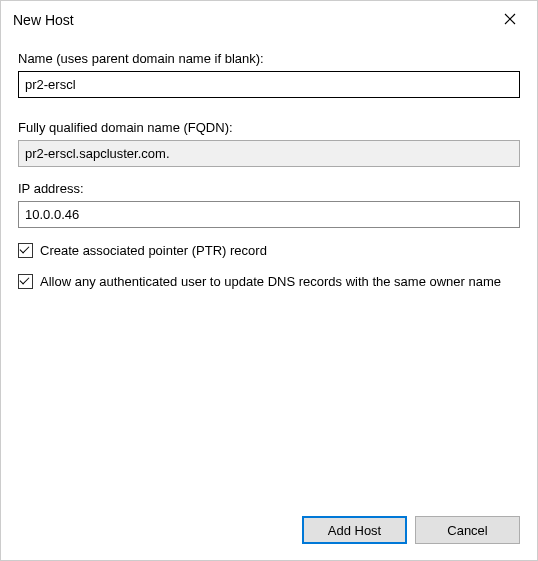 The height and width of the screenshot is (561, 538). What do you see at coordinates (269, 188) in the screenshot?
I see `ip-label: IP address:` at bounding box center [269, 188].